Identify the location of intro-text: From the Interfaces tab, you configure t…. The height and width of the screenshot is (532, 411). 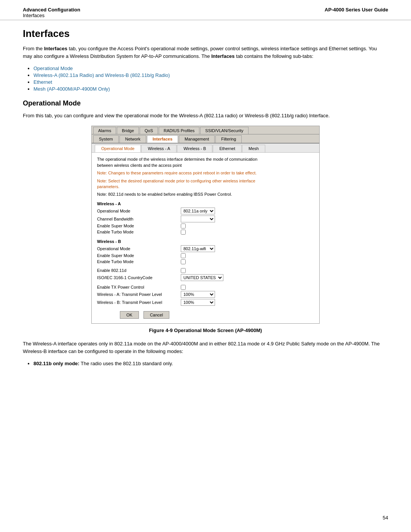
(202, 53).